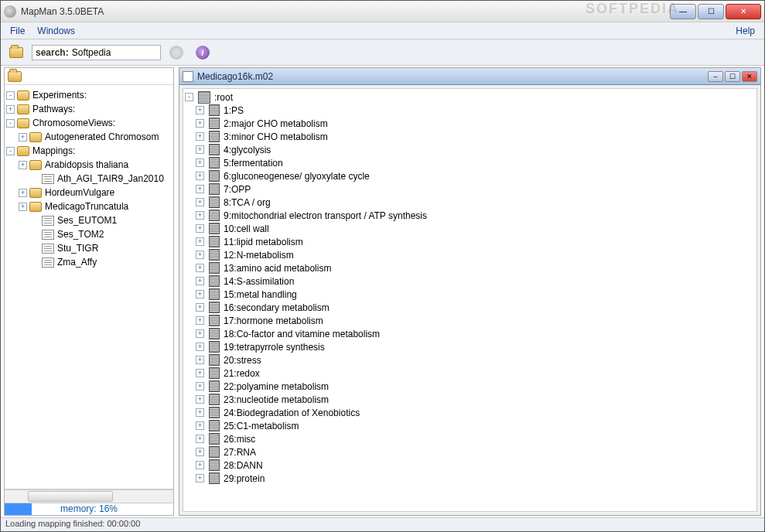  What do you see at coordinates (89, 234) in the screenshot?
I see `tree-item: Ses_TOM2` at bounding box center [89, 234].